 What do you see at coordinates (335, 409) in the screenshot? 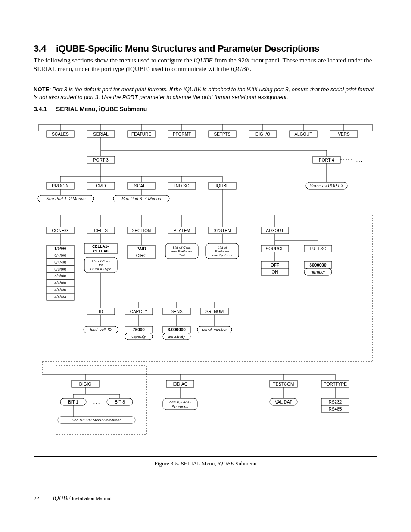
I see `svg-text: RS485` at bounding box center [335, 409].